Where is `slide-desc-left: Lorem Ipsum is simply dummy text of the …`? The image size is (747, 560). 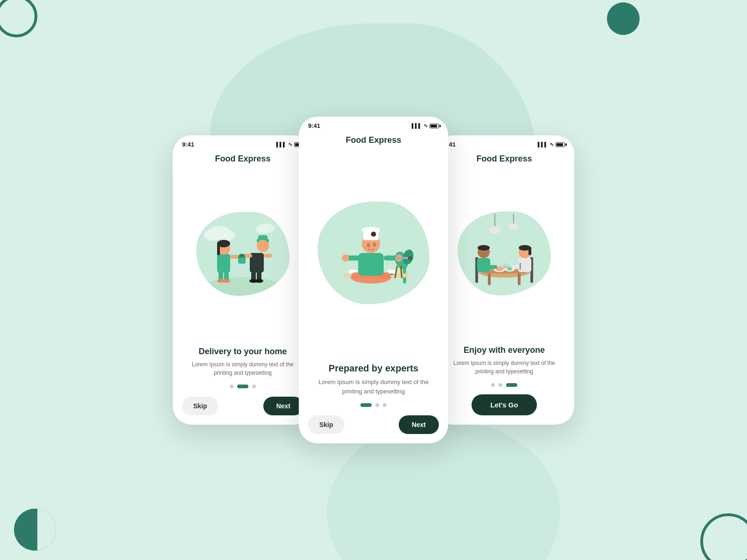
slide-desc-left: Lorem Ipsum is simply dummy text of the … is located at coordinates (243, 369).